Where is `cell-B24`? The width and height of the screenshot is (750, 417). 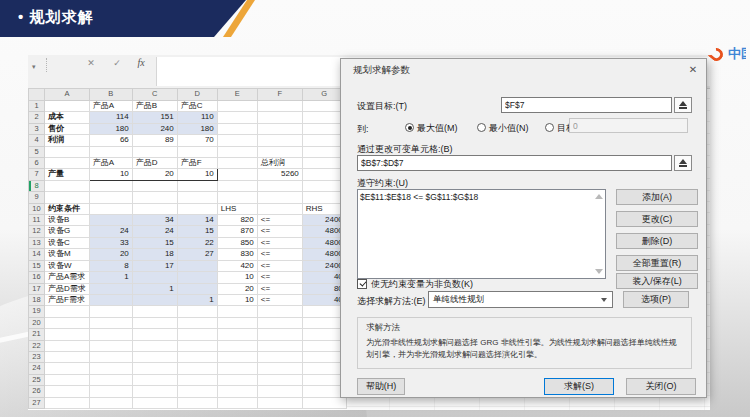 cell-B24 is located at coordinates (110, 368).